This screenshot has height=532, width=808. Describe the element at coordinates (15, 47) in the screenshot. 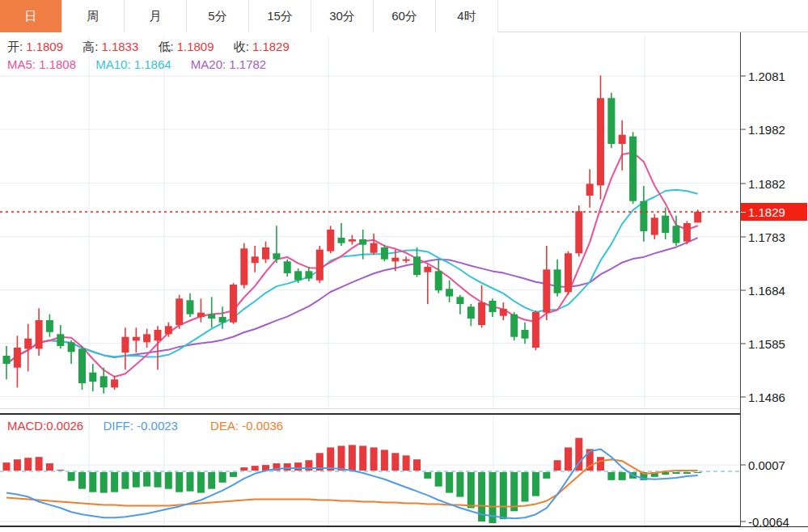

I see `open-label: 开:` at that location.